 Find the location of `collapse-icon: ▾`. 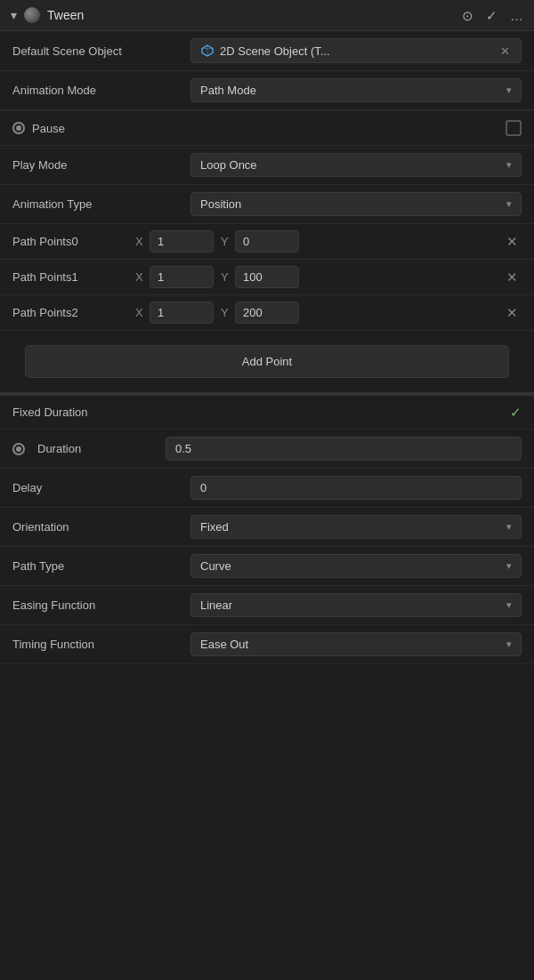

collapse-icon: ▾ is located at coordinates (14, 15).